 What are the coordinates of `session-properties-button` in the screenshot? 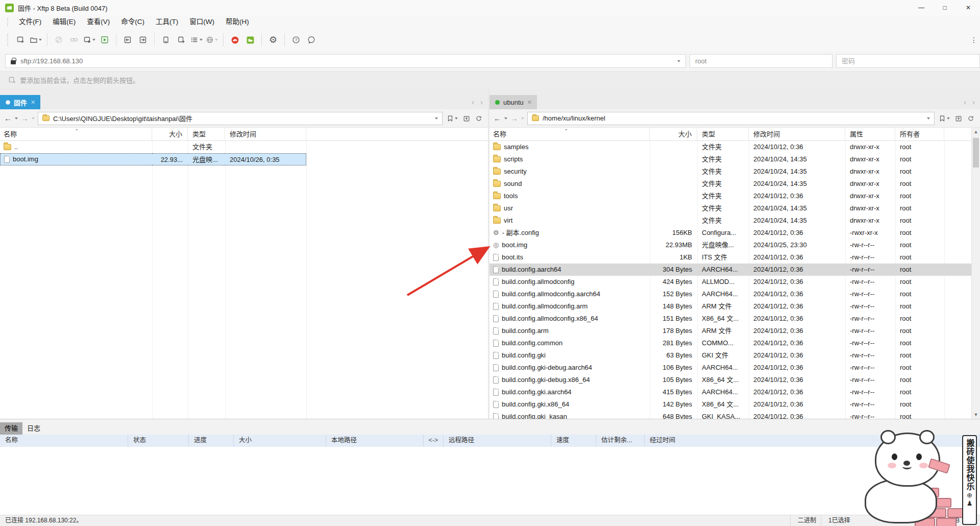 It's located at (89, 40).